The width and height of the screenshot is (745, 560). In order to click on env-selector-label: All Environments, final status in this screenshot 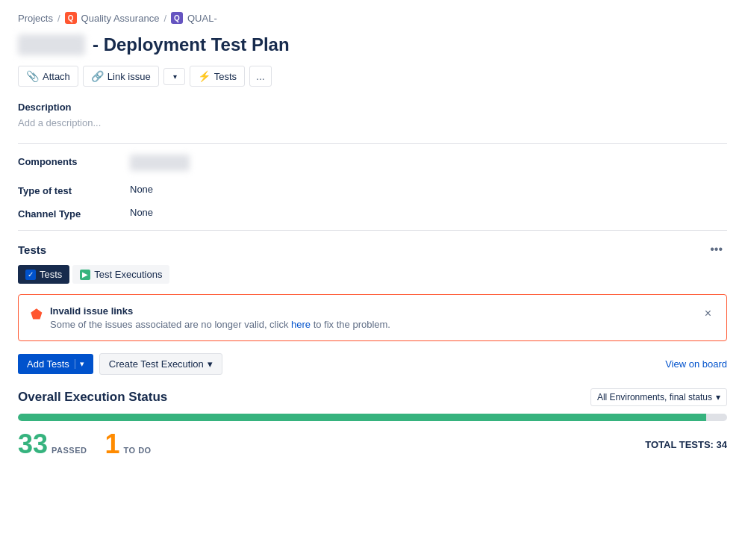, I will do `click(655, 397)`.